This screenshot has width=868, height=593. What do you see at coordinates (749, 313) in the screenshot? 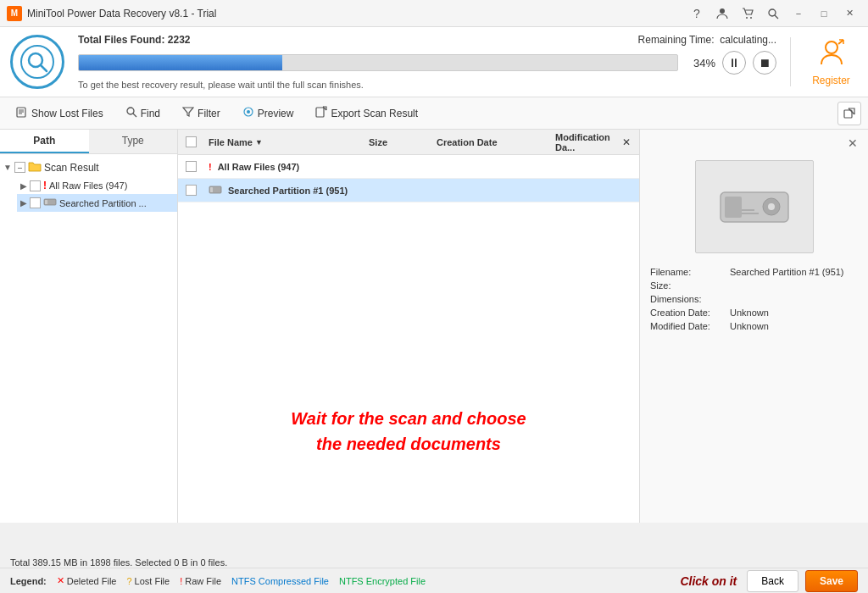
I see `preview-creation-value: Unknown` at bounding box center [749, 313].